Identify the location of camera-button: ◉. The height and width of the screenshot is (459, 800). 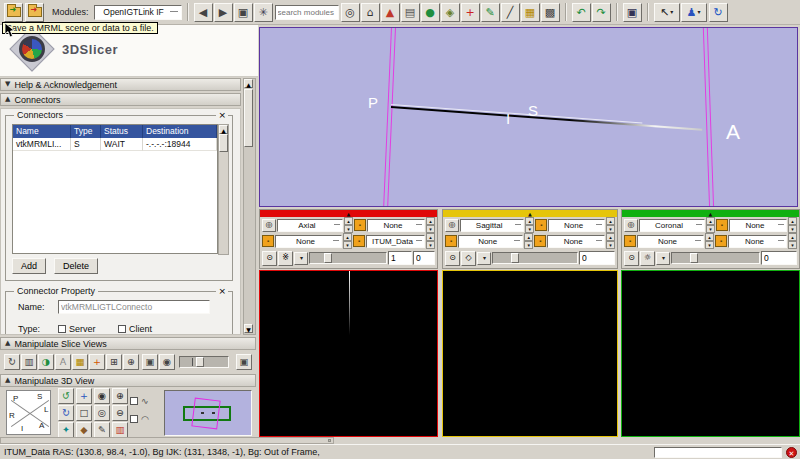
(102, 396).